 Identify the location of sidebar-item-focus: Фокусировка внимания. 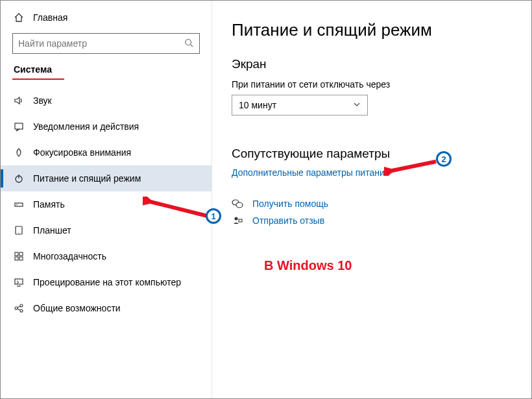
(106, 152).